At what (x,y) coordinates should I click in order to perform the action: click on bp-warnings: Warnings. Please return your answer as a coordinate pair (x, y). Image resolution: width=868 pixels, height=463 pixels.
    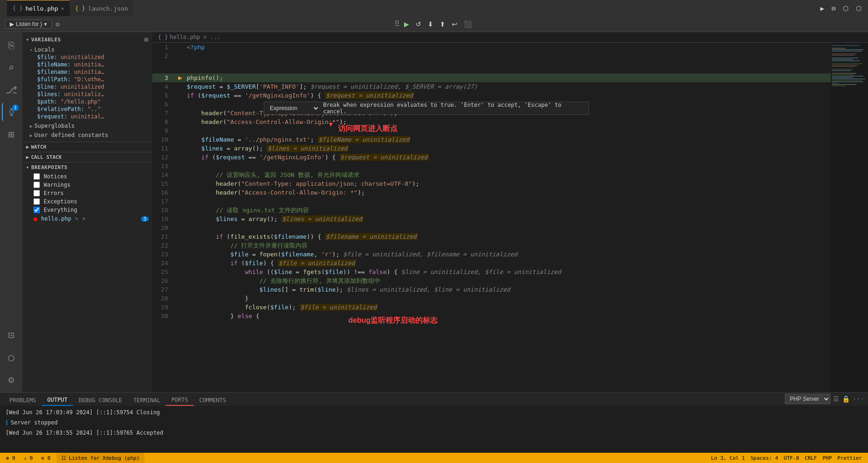
    Looking at the image, I should click on (87, 185).